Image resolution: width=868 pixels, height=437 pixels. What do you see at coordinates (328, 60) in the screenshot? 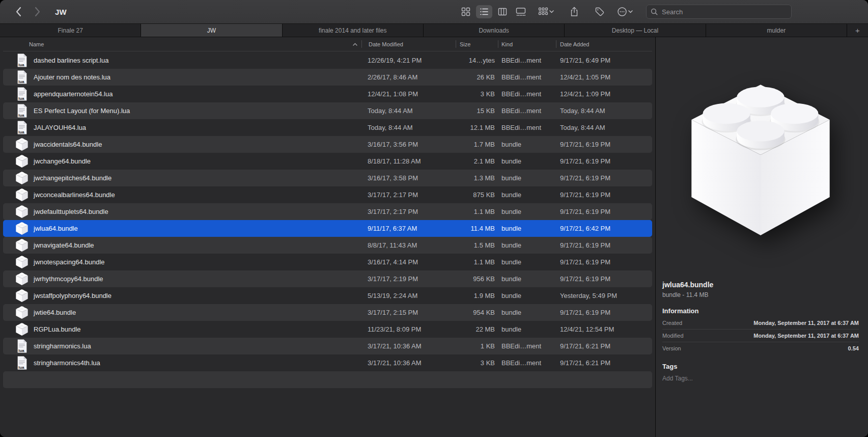
I see `table-row: lua dashed barlines script.lua 12/26/19,…` at bounding box center [328, 60].